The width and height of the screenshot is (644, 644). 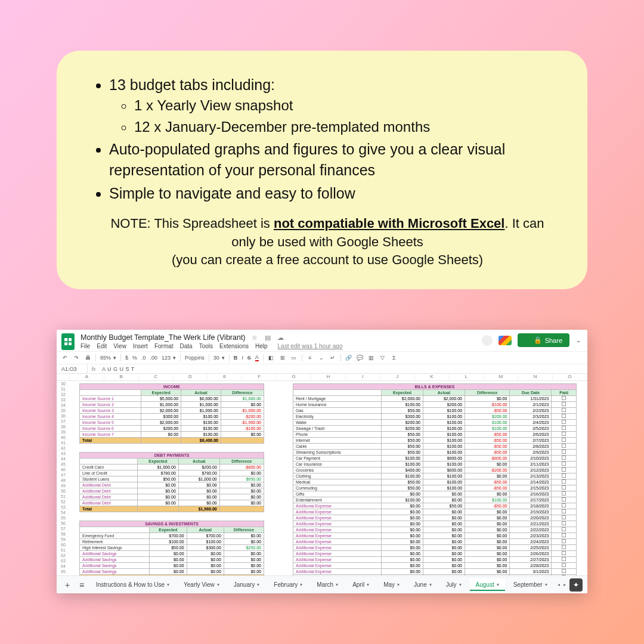 What do you see at coordinates (271, 358) in the screenshot?
I see `fill-icon: ◧` at bounding box center [271, 358].